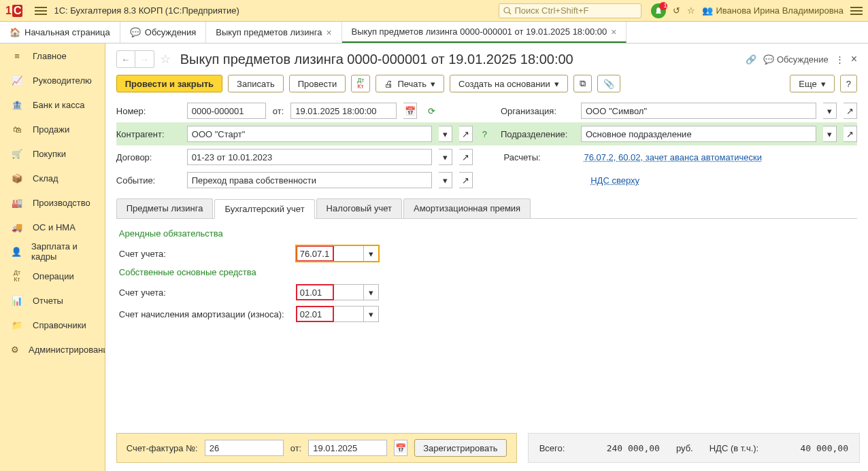 This screenshot has width=868, height=471. I want to click on amort-field: 02.01, so click(315, 314).